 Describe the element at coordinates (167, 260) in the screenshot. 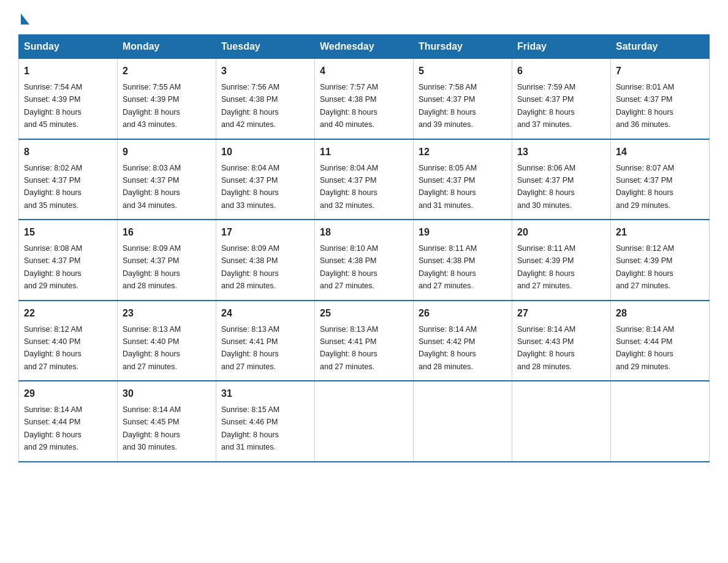

I see `calendar-cell: 16 Sunrise: 8:09 AMSunset: 4:37 PMDaylig…` at that location.